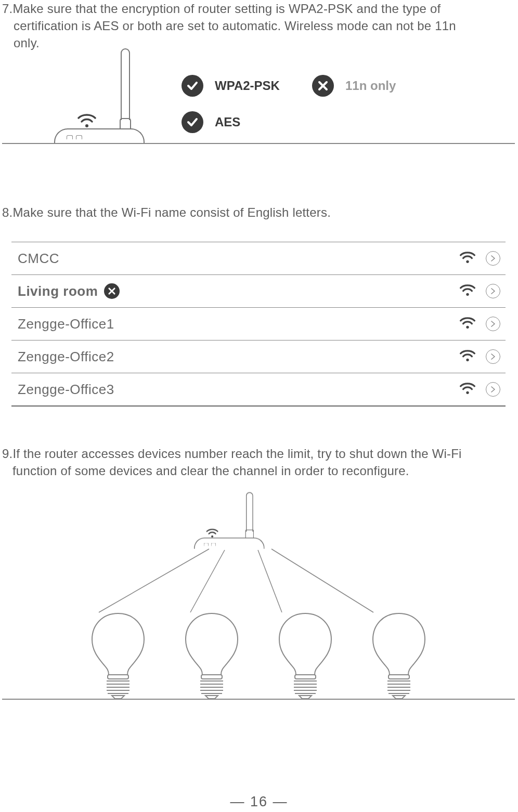  What do you see at coordinates (258, 453) in the screenshot?
I see `section9-line1: 9.If the router accesses devices number …` at bounding box center [258, 453].